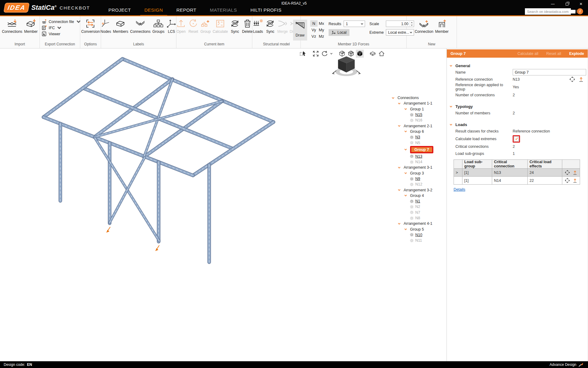  I want to click on group-name-input, so click(549, 72).